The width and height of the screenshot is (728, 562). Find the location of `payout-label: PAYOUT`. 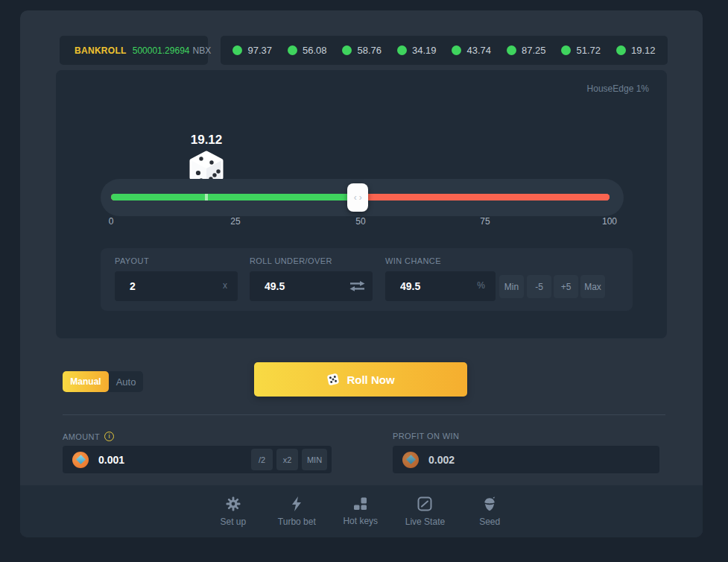

payout-label: PAYOUT is located at coordinates (132, 261).